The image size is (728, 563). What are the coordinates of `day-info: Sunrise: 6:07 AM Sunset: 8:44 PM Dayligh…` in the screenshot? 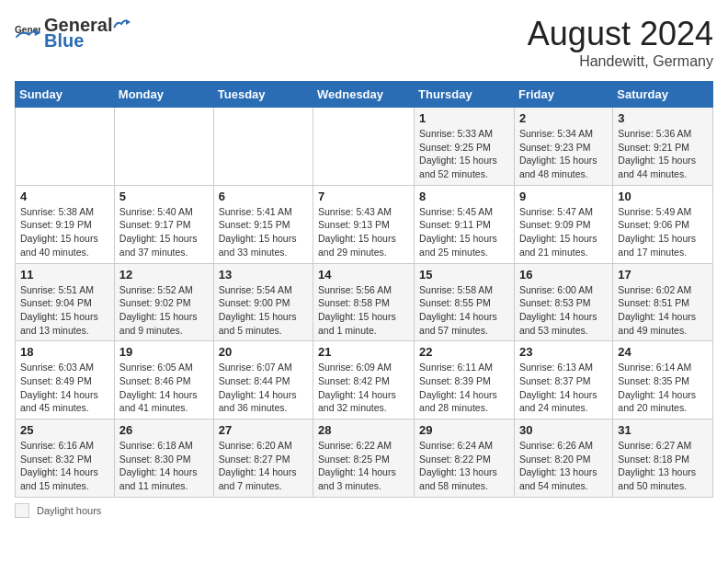 It's located at (263, 388).